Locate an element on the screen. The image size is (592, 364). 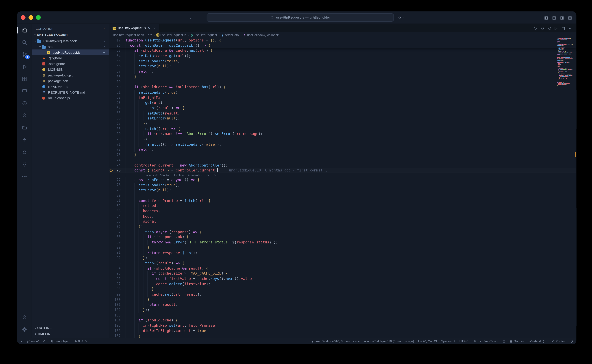
tree-item-package-lock-json: {}package-lock.json is located at coordinates (70, 75).